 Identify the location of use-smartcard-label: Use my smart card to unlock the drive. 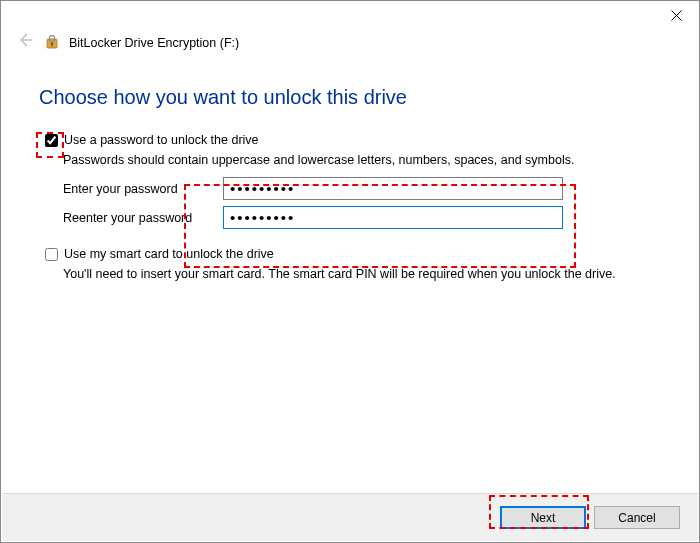
(169, 254).